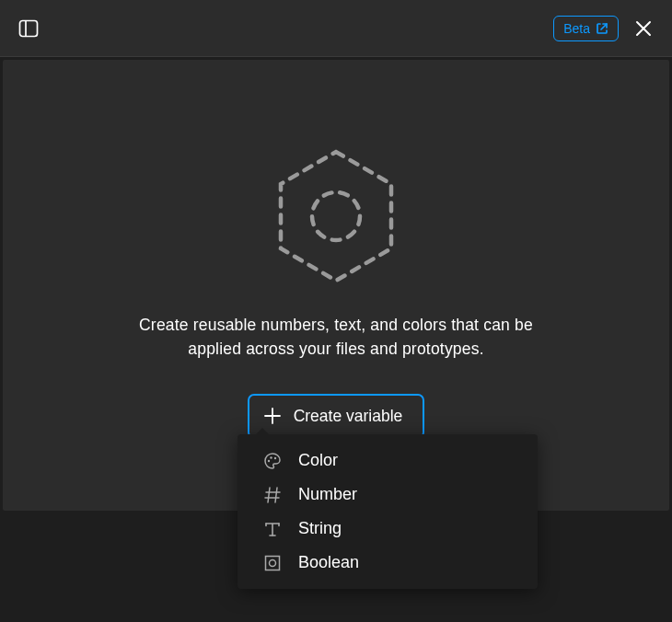 The image size is (672, 622). Describe the element at coordinates (388, 528) in the screenshot. I see `menu-item-string: String` at that location.